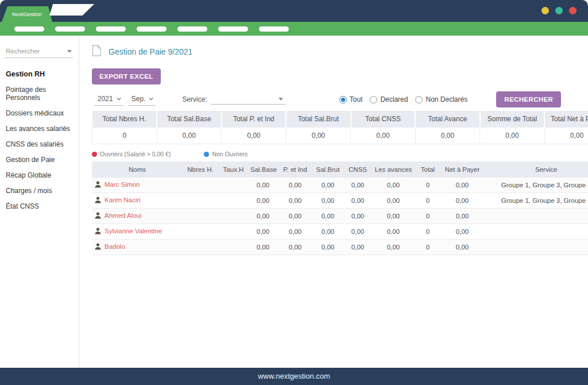 The image size is (588, 385). Describe the element at coordinates (39, 144) in the screenshot. I see `sidebar-item-cnss-des-salaries: CNSS des salariés` at that location.